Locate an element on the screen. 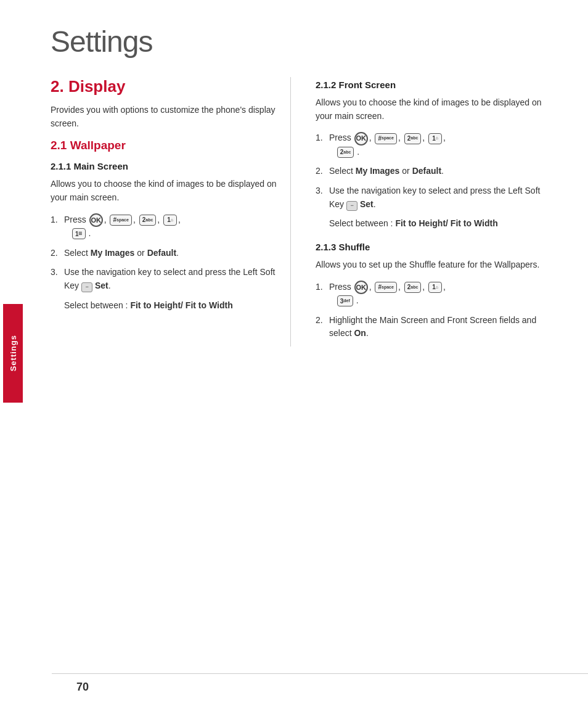  indent-block-left: Select between : Fit to Height/ Fit to W… is located at coordinates (171, 306).